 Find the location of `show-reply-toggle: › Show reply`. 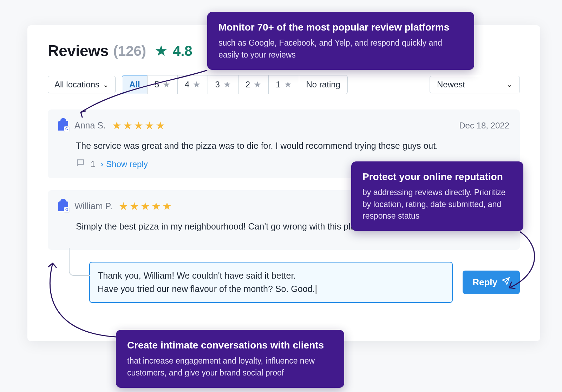

show-reply-toggle: › Show reply is located at coordinates (124, 164).